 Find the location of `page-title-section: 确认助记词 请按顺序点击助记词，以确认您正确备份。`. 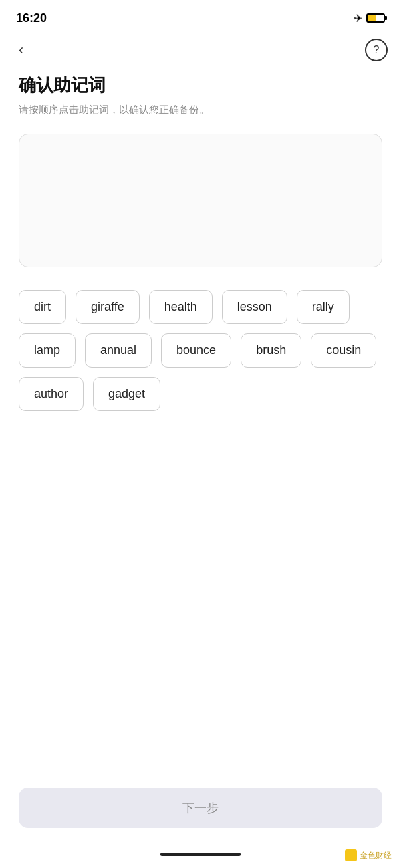

page-title-section: 确认助记词 请按顺序点击助记词，以确认您正确备份。 is located at coordinates (200, 94).